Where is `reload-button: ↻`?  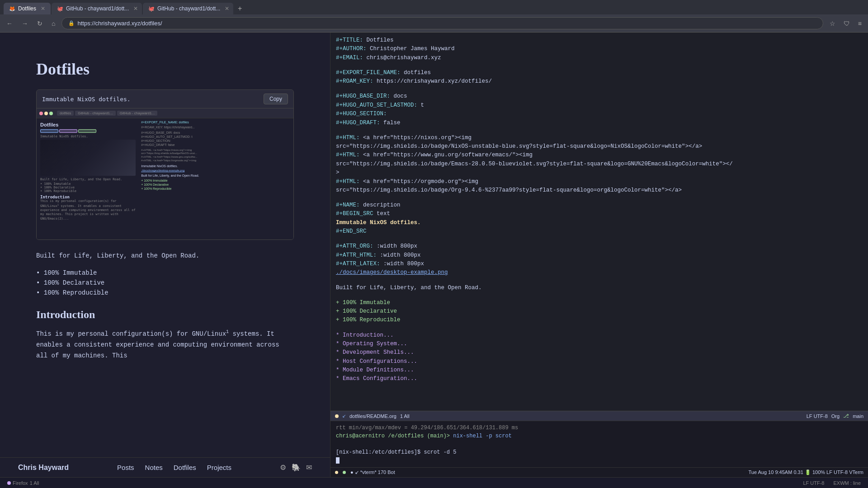
reload-button: ↻ is located at coordinates (40, 23).